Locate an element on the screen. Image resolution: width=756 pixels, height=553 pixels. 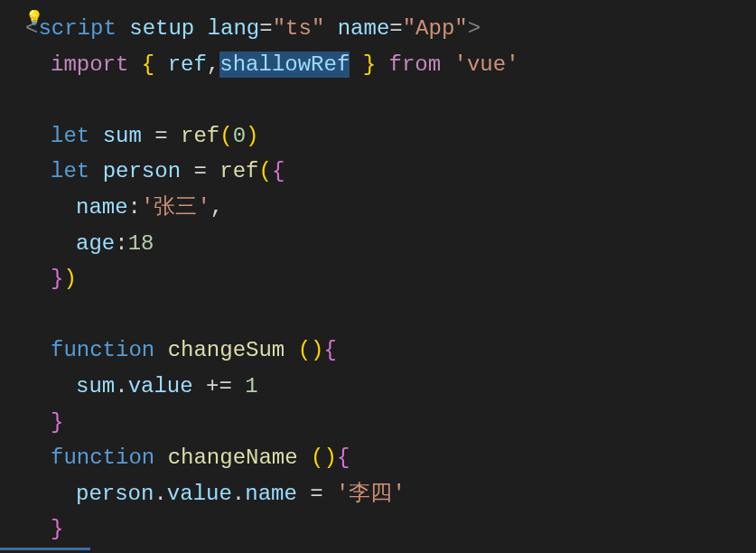
fn-changesum: changeSum is located at coordinates (227, 351).